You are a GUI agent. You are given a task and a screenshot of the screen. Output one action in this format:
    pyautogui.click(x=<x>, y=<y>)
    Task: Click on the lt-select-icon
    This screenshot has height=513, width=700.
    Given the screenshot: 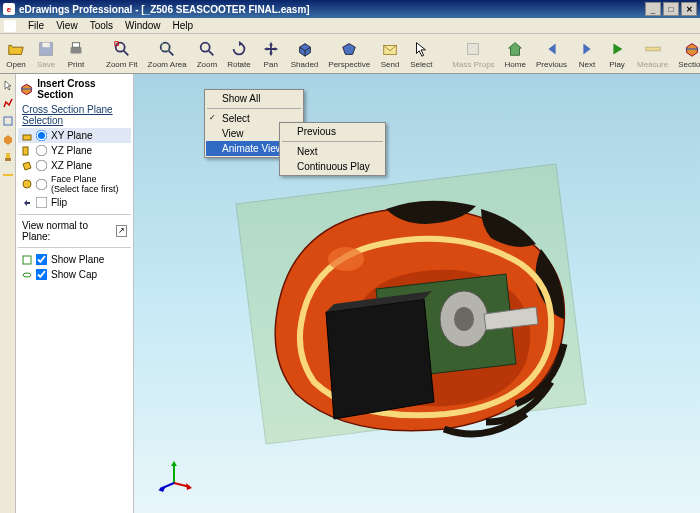 What is the action you would take?
    pyautogui.click(x=8, y=85)
    